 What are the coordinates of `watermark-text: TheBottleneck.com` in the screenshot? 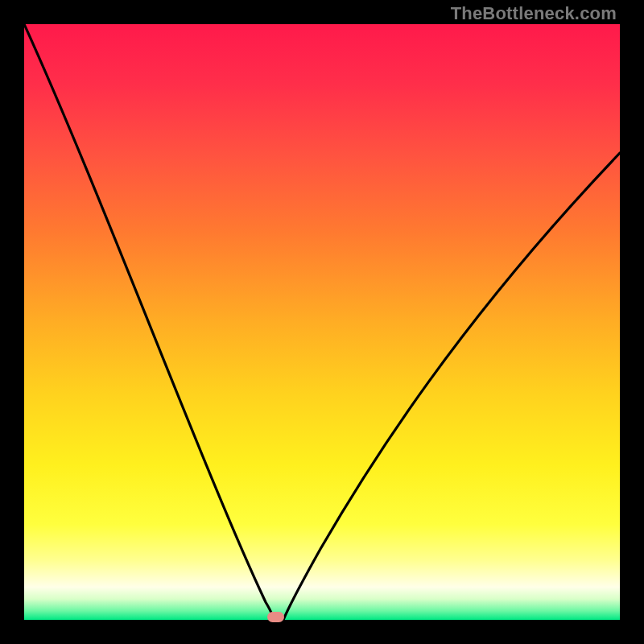 It's located at (534, 14).